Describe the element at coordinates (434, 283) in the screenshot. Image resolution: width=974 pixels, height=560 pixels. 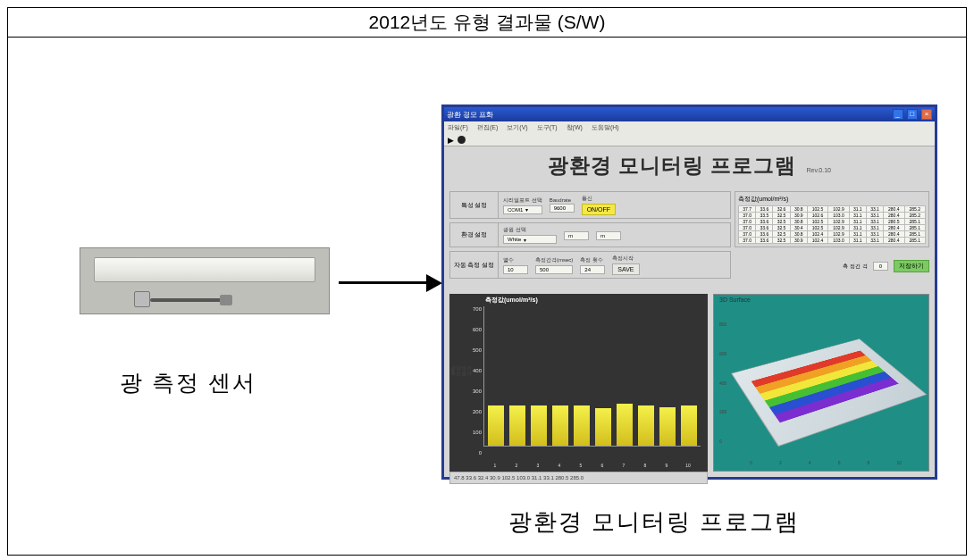
I see `arrow-head-icon` at that location.